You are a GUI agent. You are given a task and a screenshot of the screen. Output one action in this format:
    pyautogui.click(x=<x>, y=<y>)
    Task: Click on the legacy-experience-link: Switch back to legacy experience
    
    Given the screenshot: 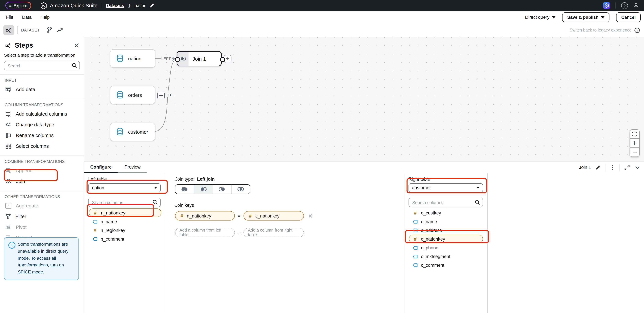 What is the action you would take?
    pyautogui.click(x=600, y=30)
    